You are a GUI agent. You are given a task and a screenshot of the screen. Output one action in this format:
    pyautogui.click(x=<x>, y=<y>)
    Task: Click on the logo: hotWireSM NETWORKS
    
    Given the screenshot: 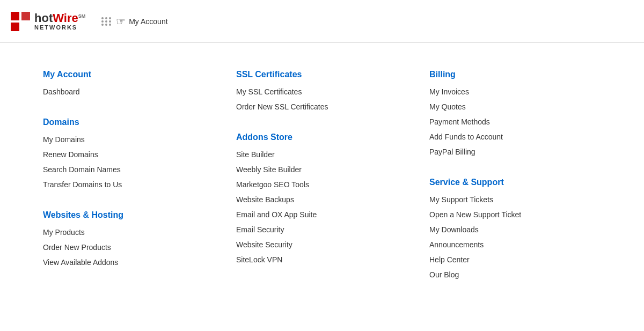 What is the action you would take?
    pyautogui.click(x=48, y=21)
    